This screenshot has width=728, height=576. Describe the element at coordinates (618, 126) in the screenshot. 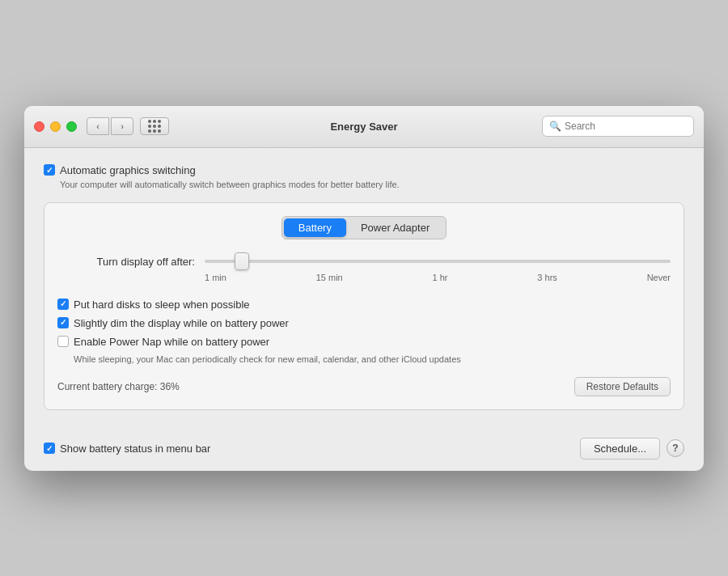

I see `search-box: 🔍` at that location.